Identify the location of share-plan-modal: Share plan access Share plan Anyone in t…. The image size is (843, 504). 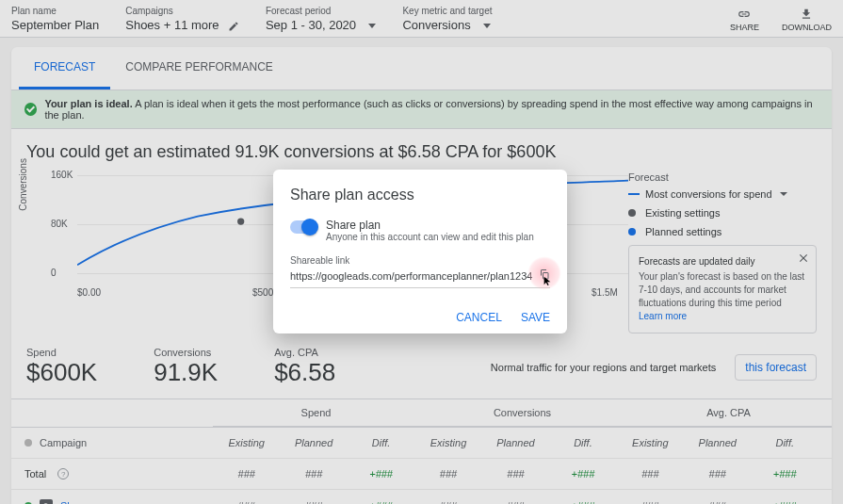
(420, 252).